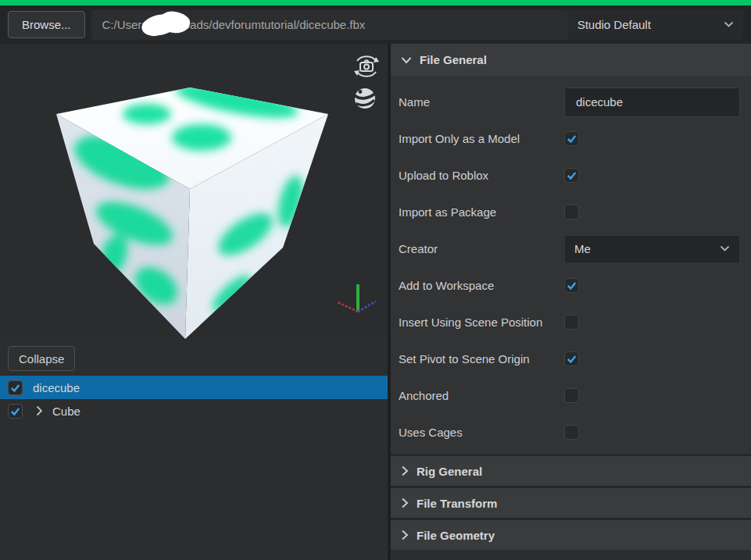 The width and height of the screenshot is (751, 560). What do you see at coordinates (614, 25) in the screenshot?
I see `preset-dropdown-value: Studio Default` at bounding box center [614, 25].